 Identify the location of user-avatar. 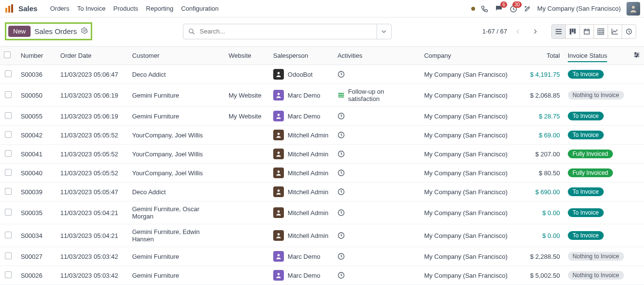
(633, 9).